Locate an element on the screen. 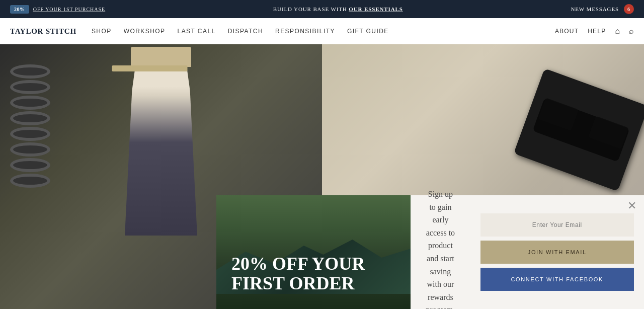 This screenshot has width=644, height=309. nav-responsibility: RESPONSIBILITY is located at coordinates (305, 31).